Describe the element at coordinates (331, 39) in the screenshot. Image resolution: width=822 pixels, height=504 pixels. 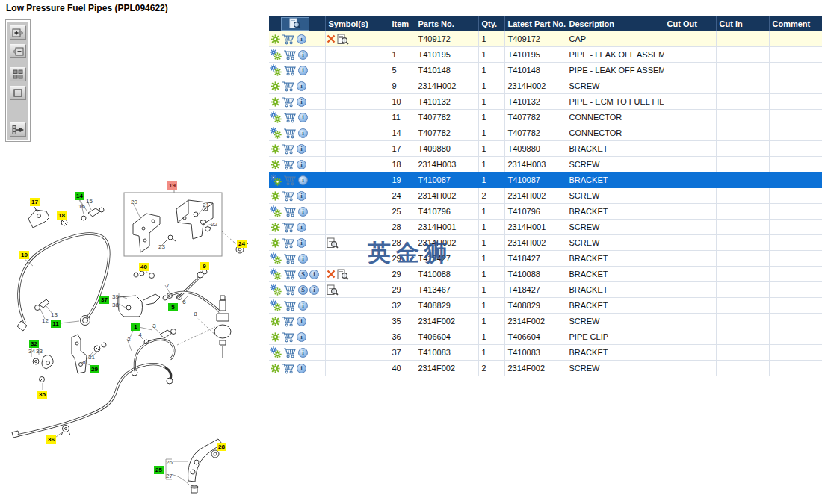
I see `delete-symbol-icon` at that location.